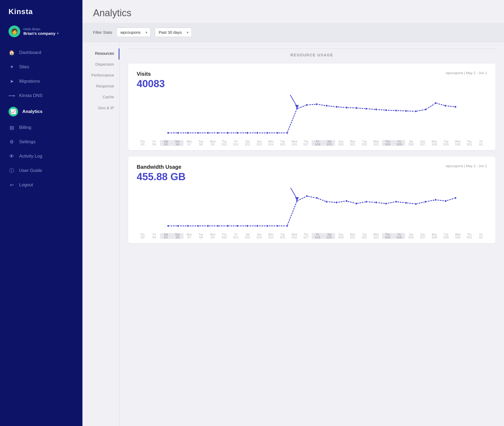  I want to click on sub-nav-dispersion: Dispersion, so click(101, 64).